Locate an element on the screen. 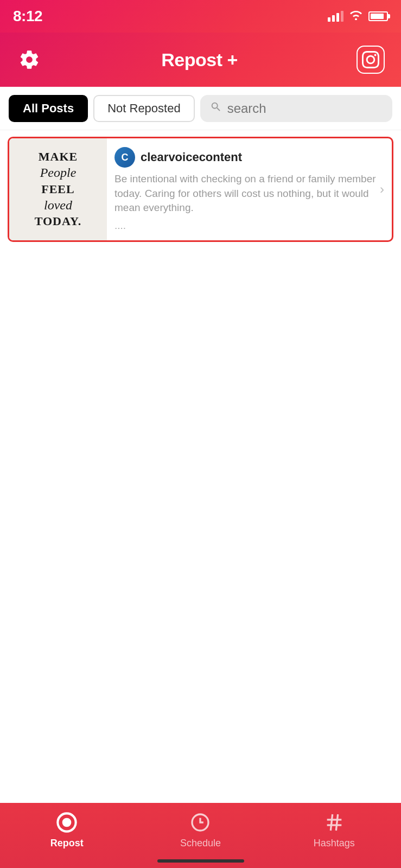  instagram-button is located at coordinates (371, 60).